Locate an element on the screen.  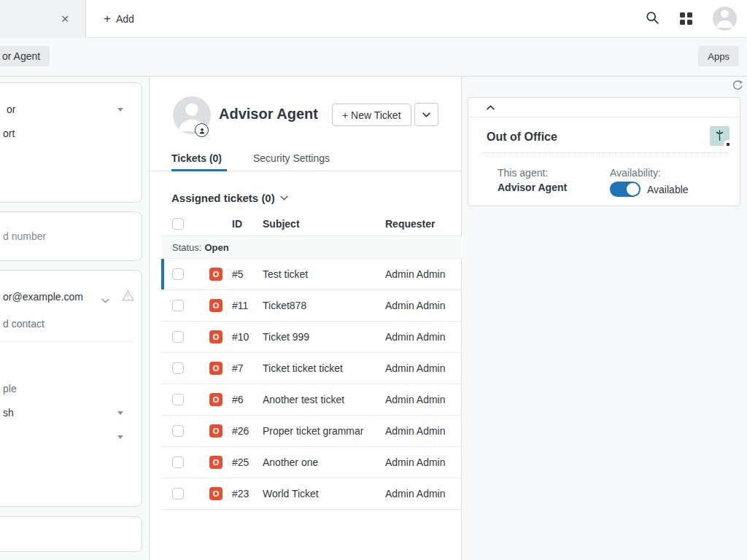
page-title: Advisor Agent is located at coordinates (268, 114).